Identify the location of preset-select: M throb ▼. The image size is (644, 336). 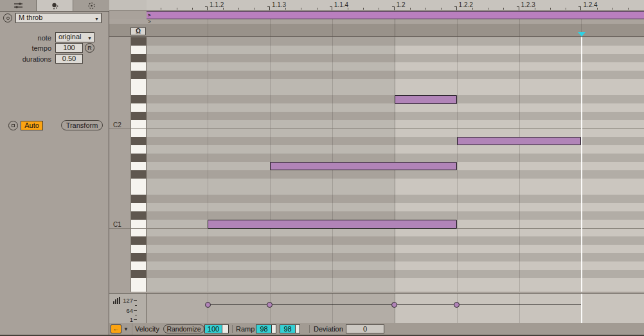
(58, 18).